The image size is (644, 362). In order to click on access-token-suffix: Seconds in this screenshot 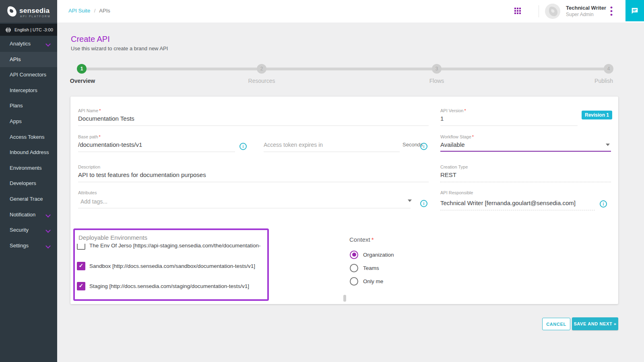, I will do `click(413, 145)`.